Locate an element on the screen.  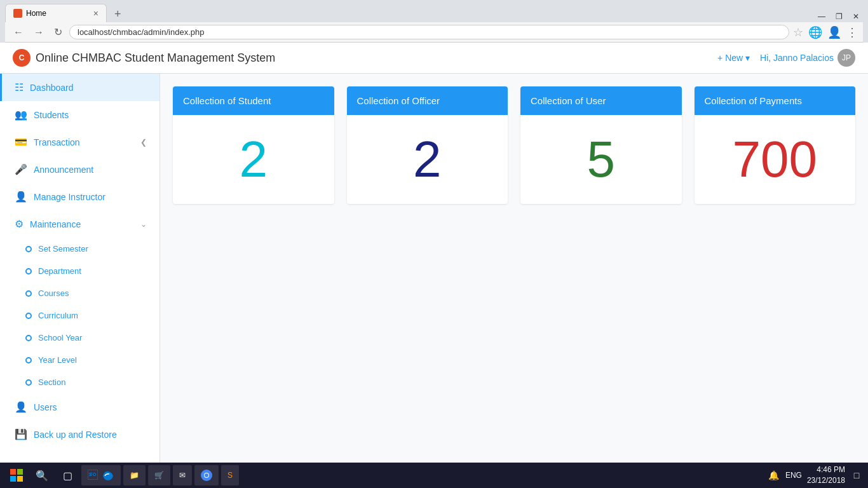
sub-item-label: Courses is located at coordinates (53, 294).